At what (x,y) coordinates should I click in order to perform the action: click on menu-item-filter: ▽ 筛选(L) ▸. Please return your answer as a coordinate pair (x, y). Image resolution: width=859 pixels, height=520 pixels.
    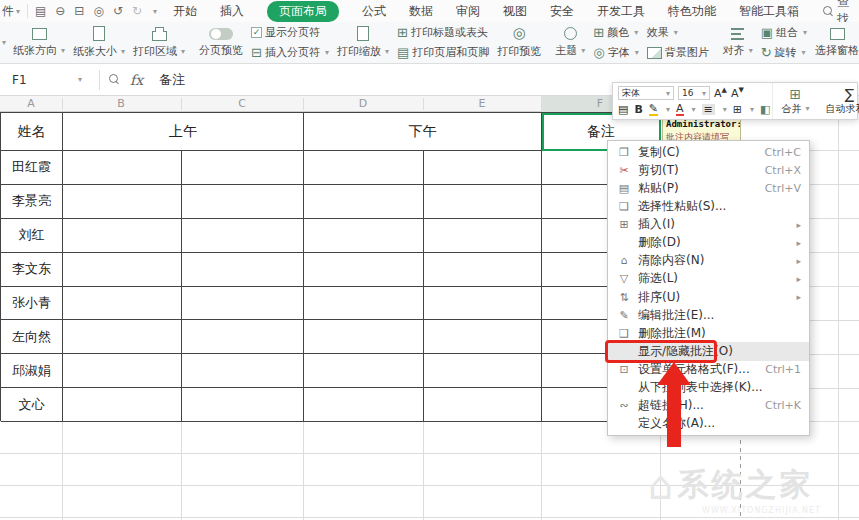
    Looking at the image, I should click on (708, 279).